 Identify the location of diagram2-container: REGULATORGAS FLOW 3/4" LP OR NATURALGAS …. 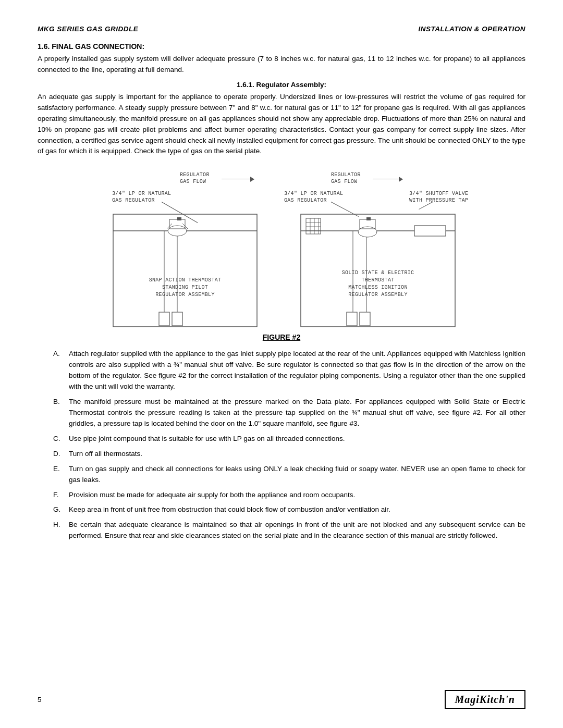
(378, 250).